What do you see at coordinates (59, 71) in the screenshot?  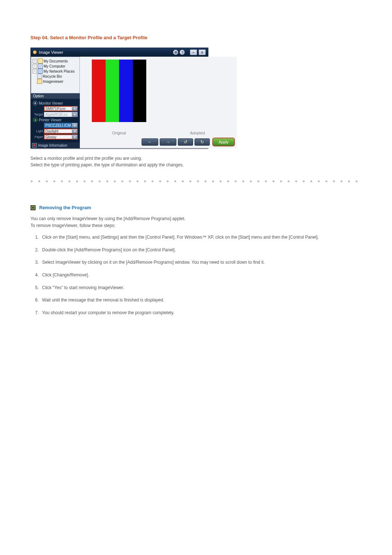 I see `tree-label: My Network Places` at bounding box center [59, 71].